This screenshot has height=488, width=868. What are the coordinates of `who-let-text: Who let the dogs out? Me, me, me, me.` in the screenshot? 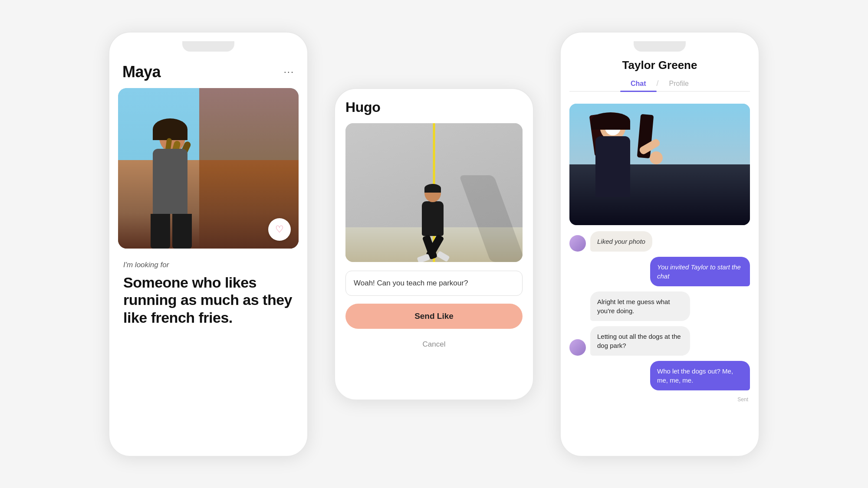 It's located at (695, 376).